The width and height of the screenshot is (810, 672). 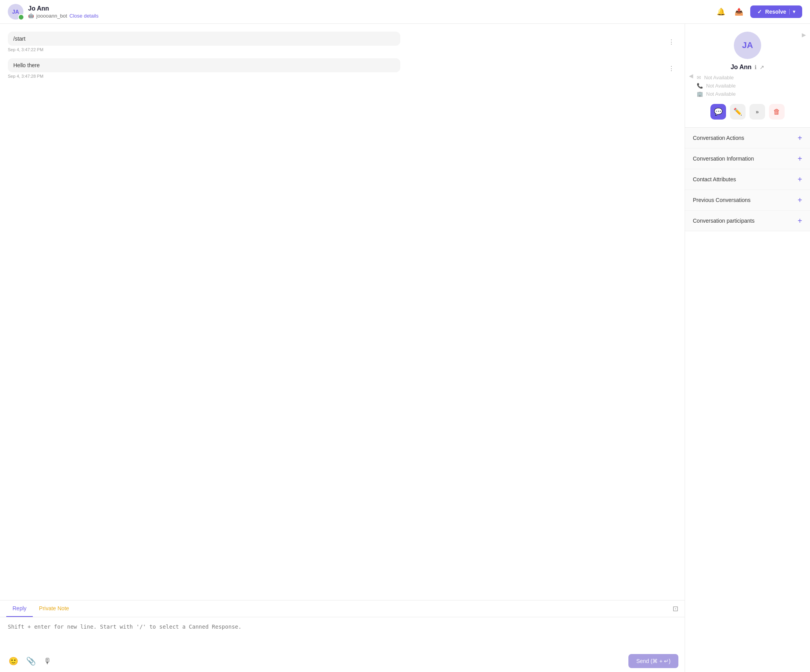 I want to click on attachment-button: 📎, so click(x=31, y=661).